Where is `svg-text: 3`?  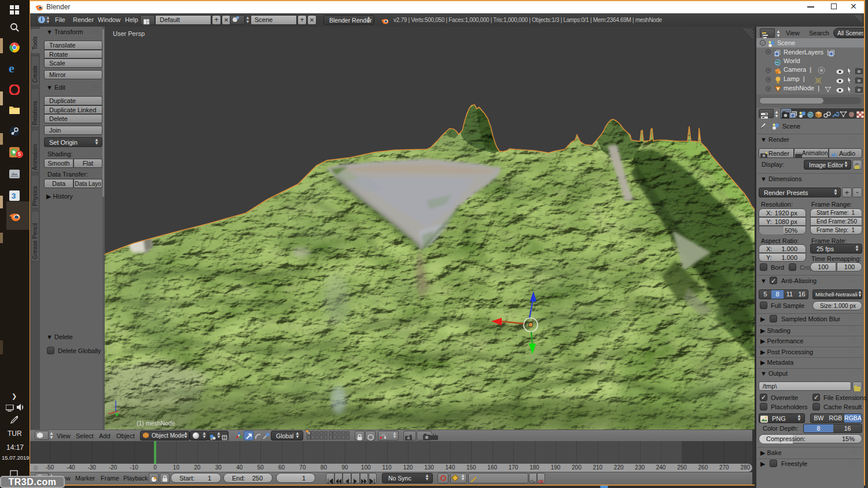
svg-text: 3 is located at coordinates (14, 196).